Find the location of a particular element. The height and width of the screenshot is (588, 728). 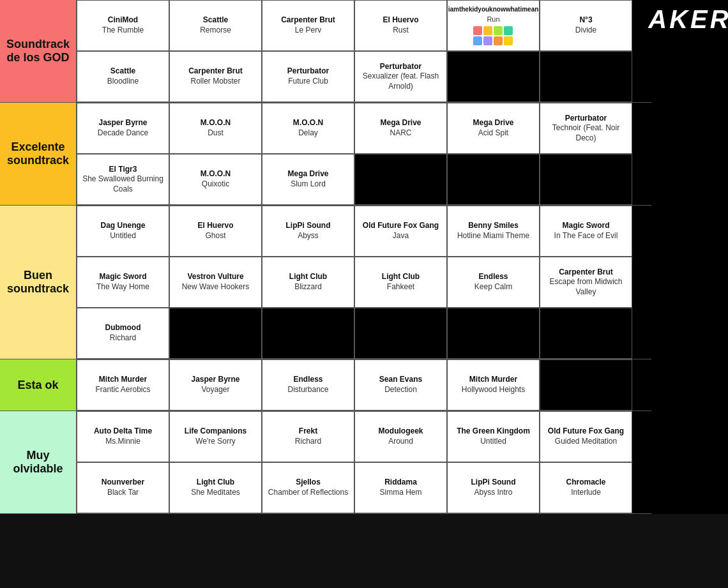

card-song: Fahkeet is located at coordinates (401, 287).